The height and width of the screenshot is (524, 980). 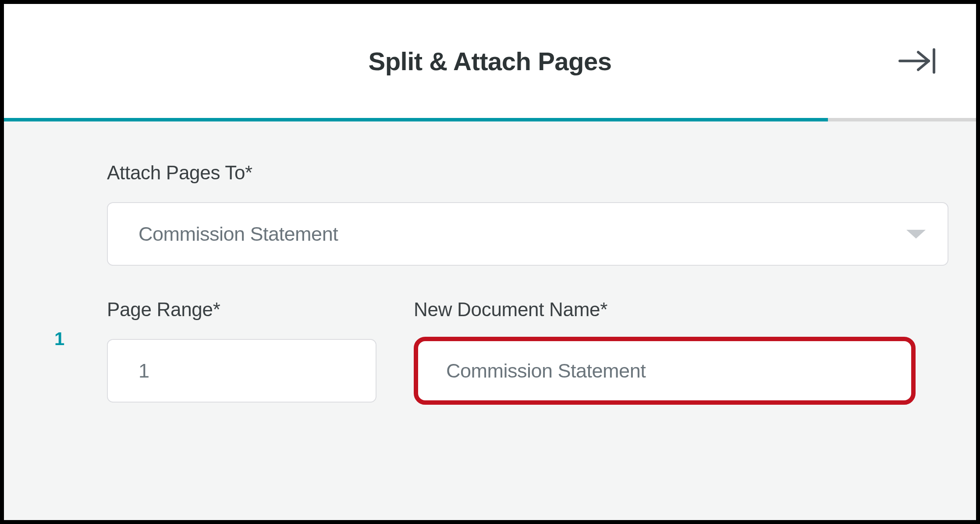 What do you see at coordinates (528, 234) in the screenshot?
I see `attach-to-dropdown: Commission Statement` at bounding box center [528, 234].